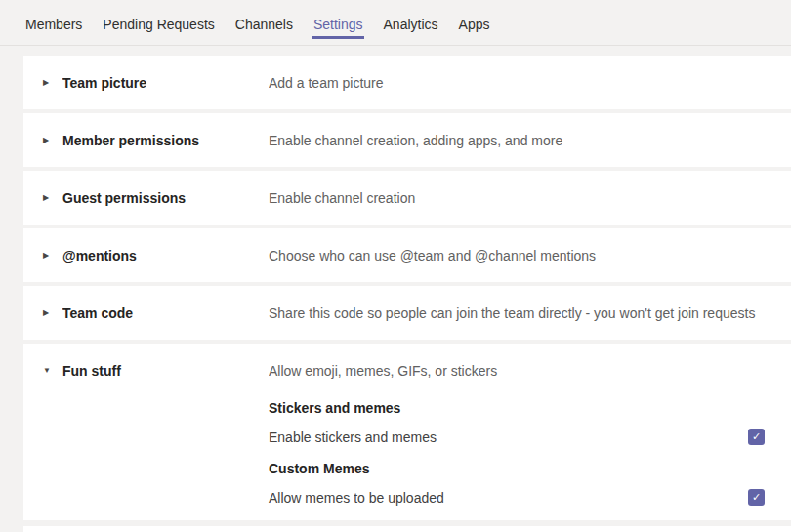 The width and height of the screenshot is (791, 532). Describe the element at coordinates (475, 20) in the screenshot. I see `tab-apps: Apps` at that location.